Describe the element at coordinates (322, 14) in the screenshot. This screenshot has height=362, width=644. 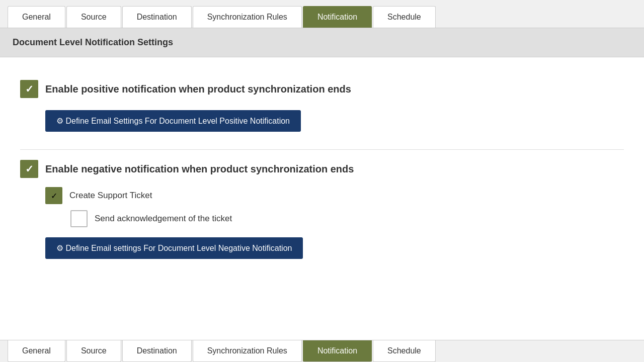
I see `top-tab-bar: General Source Destination Synchronizati…` at that location.